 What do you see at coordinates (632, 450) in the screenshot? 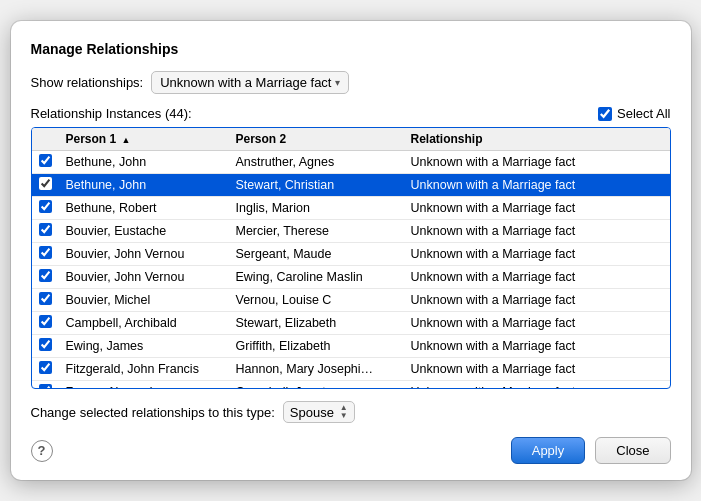
I see `close-button: Close` at bounding box center [632, 450].